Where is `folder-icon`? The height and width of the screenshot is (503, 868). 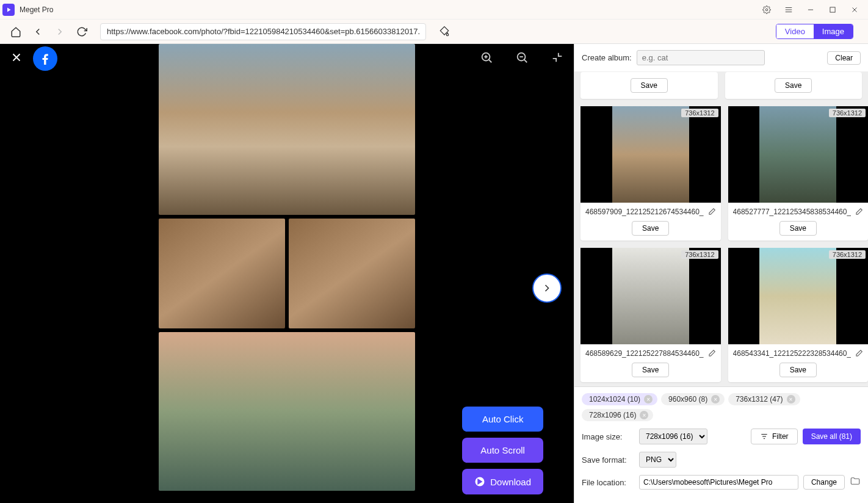
folder-icon is located at coordinates (855, 482).